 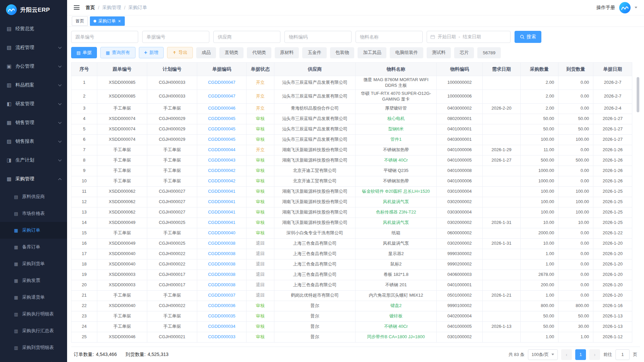 What do you see at coordinates (105, 37) in the screenshot?
I see `tracking-no-input` at bounding box center [105, 37].